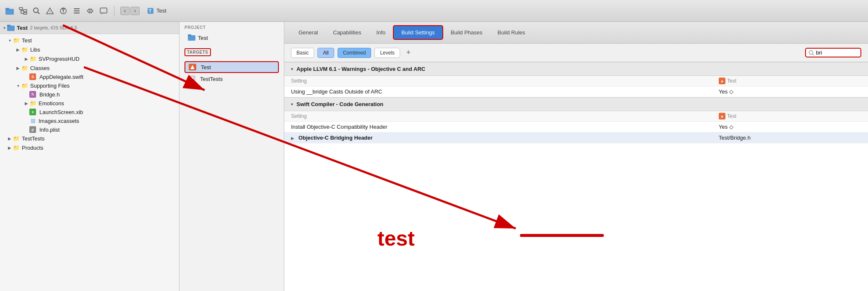  Describe the element at coordinates (23, 11) in the screenshot. I see `hierarchy-icon` at that location.